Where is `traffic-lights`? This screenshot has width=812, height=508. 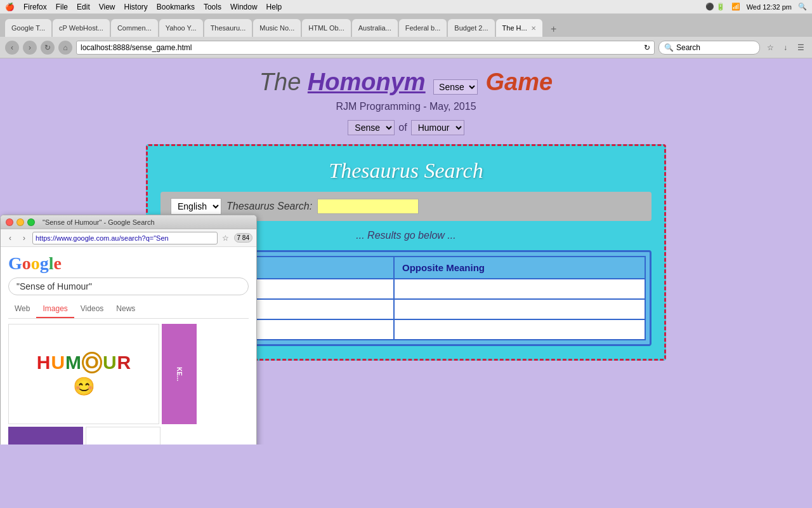 traffic-lights is located at coordinates (20, 222).